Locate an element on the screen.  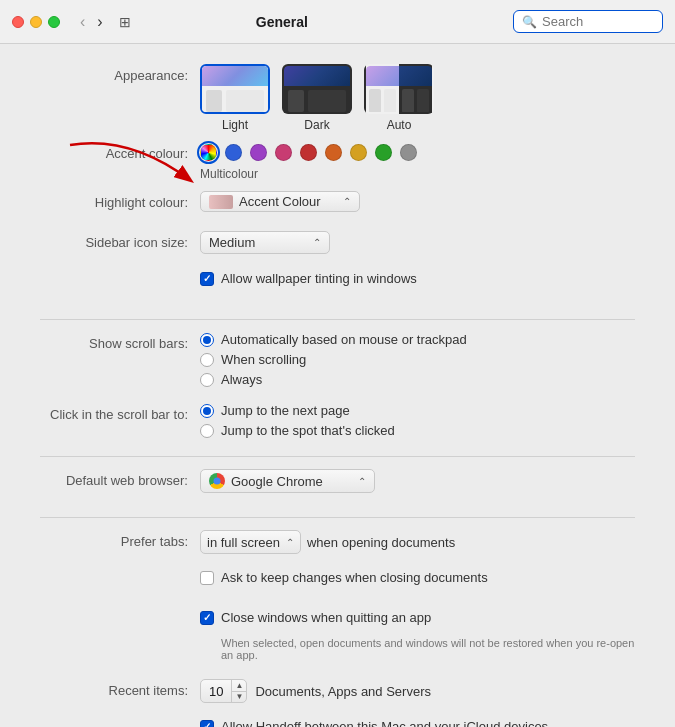
accent-blue is located at coordinates (234, 152).